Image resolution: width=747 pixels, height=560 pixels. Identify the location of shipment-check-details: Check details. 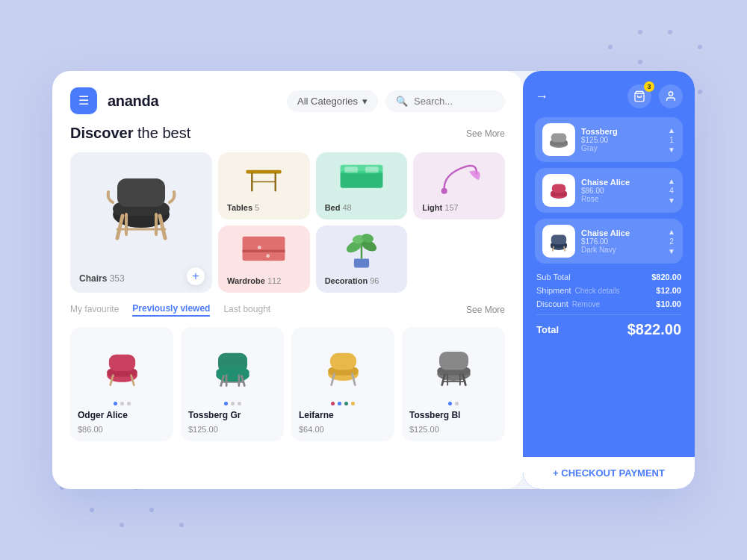
(597, 291).